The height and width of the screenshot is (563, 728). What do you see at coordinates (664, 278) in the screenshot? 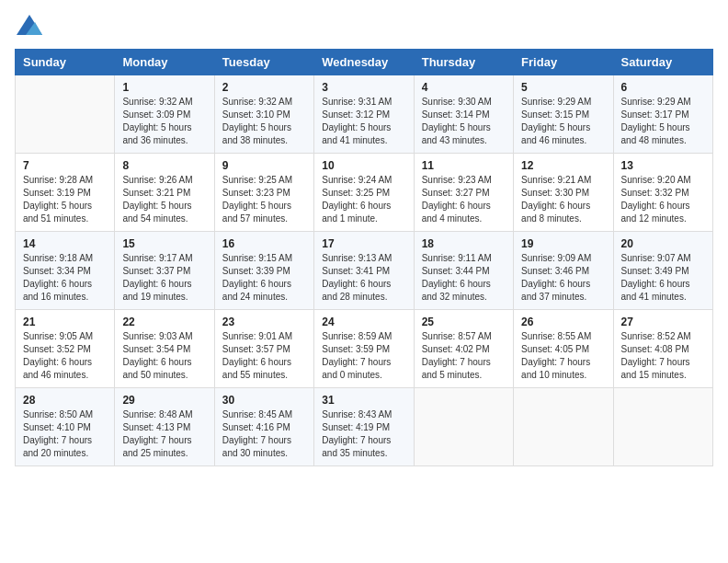
I see `day-info: Sunrise: 9:07 AMSunset: 3:49 PMDaylight:…` at bounding box center [664, 278].